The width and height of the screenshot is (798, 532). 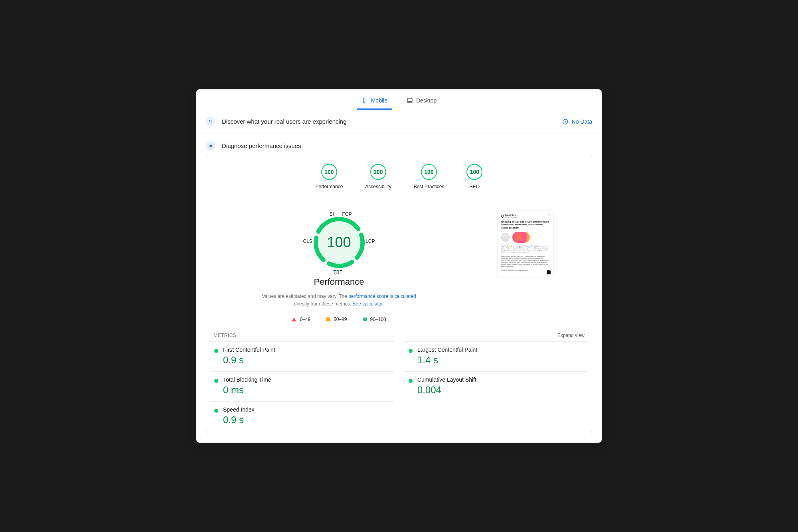 I want to click on avatar-icon, so click(x=506, y=237).